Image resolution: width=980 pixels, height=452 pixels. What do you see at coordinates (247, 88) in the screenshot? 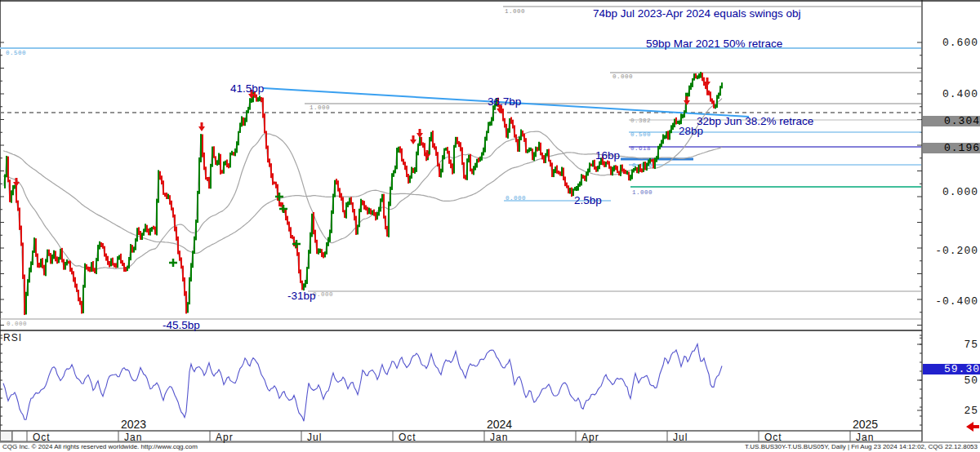
I see `annotation-text: 41.5bp` at bounding box center [247, 88].